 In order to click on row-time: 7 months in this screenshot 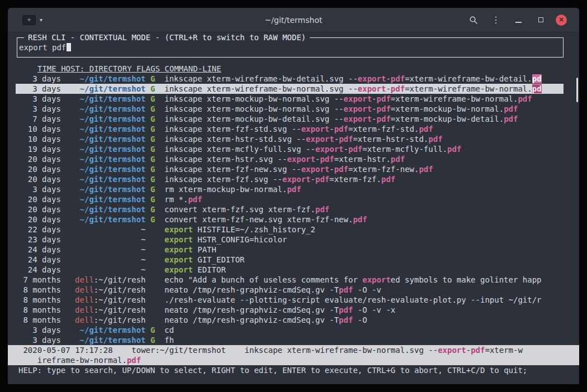, I will do `click(40, 280)`.